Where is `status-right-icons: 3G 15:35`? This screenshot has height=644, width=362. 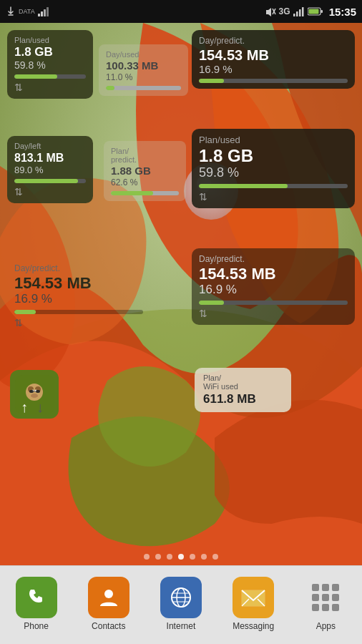
status-right-icons: 3G 15:35 is located at coordinates (310, 11).